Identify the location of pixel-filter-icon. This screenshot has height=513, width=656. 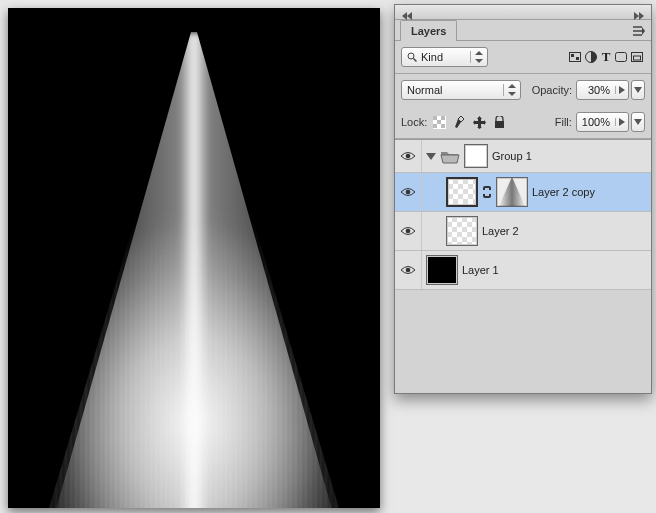
(575, 57).